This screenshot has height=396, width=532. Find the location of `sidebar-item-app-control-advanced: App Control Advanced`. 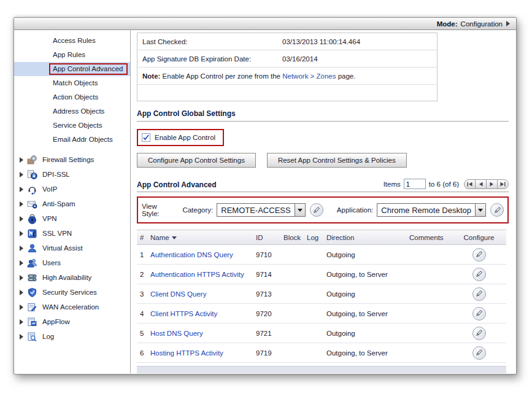

sidebar-item-app-control-advanced: App Control Advanced is located at coordinates (72, 69).